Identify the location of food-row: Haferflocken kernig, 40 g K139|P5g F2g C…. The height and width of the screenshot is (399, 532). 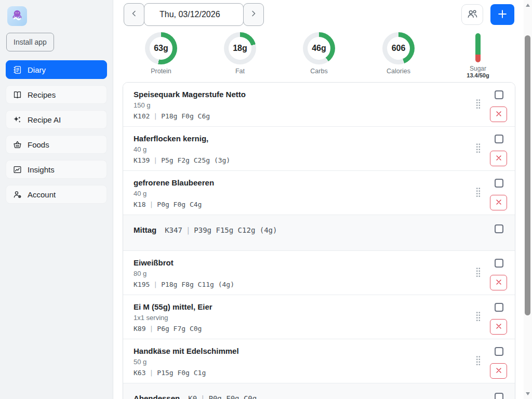
(319, 149).